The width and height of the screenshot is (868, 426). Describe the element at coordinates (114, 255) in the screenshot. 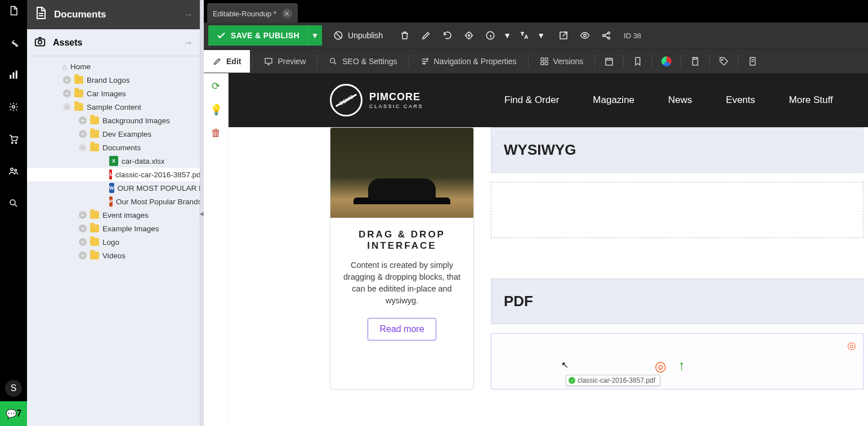

I see `tree-item-videos: + Videos` at that location.